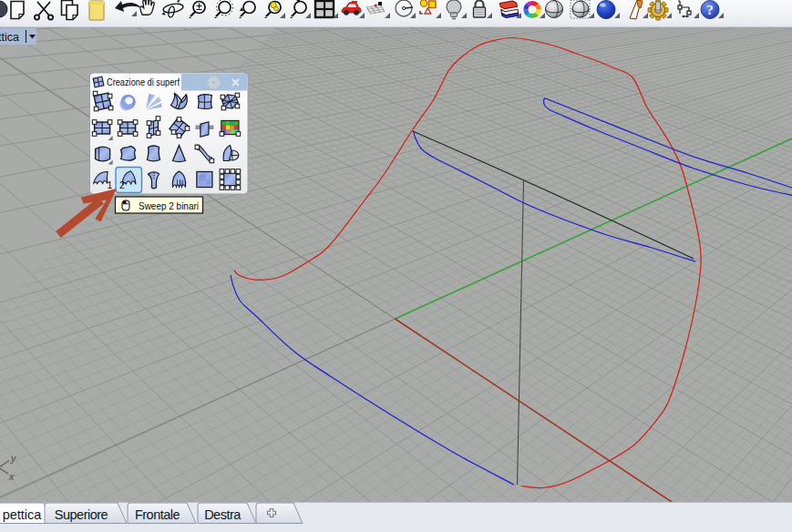 Image resolution: width=792 pixels, height=532 pixels. Describe the element at coordinates (23, 515) in the screenshot. I see `svg-text: pettica` at that location.